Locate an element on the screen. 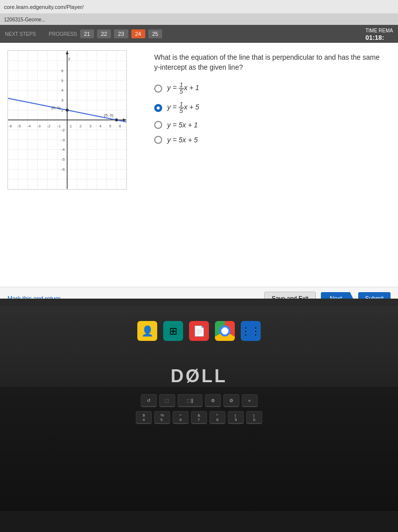  option-2: y = 15x + 5 is located at coordinates (269, 107).